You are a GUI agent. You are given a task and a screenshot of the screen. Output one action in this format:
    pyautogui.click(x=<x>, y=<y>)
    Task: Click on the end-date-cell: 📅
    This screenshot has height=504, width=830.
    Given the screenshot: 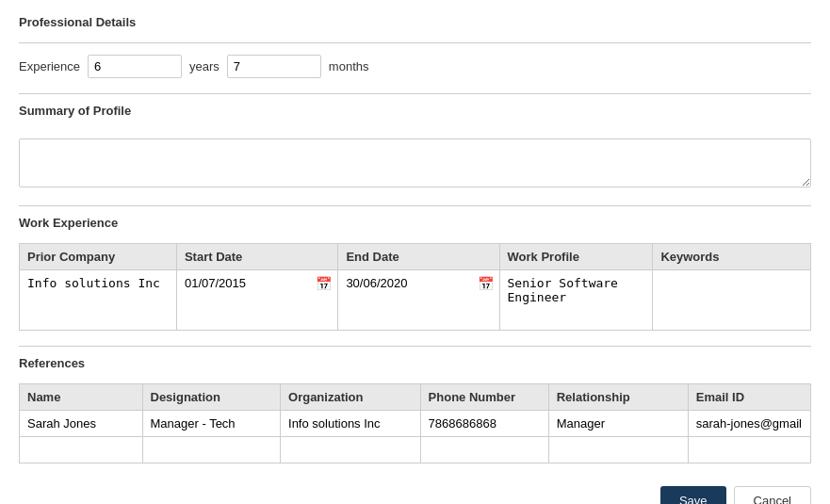 What is the action you would take?
    pyautogui.click(x=418, y=301)
    